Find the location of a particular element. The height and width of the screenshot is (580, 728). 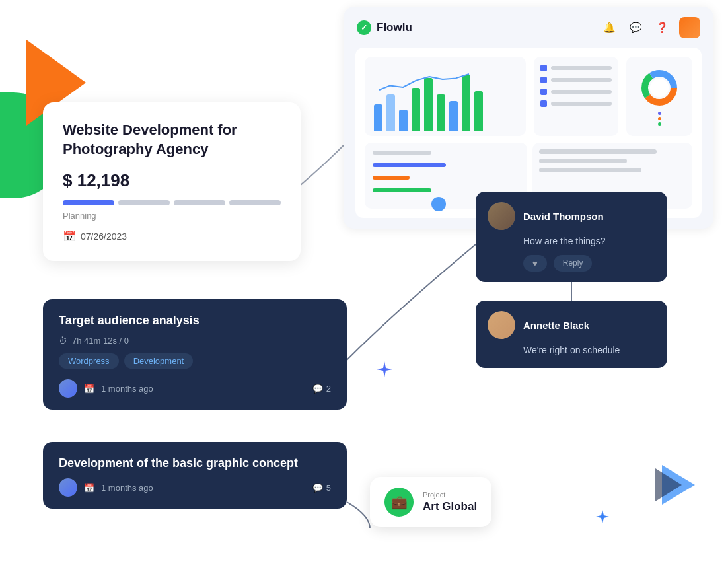

user-avatar-nav is located at coordinates (690, 28).